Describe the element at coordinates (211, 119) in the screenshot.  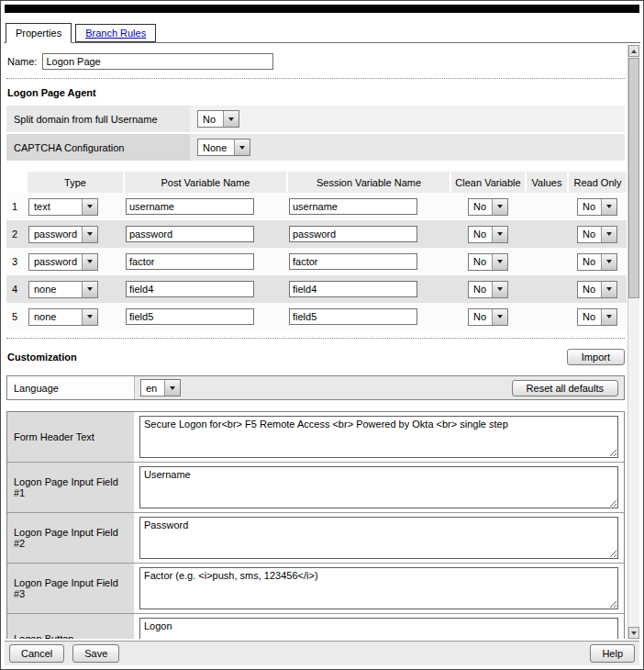
I see `split-domain-value: No` at that location.